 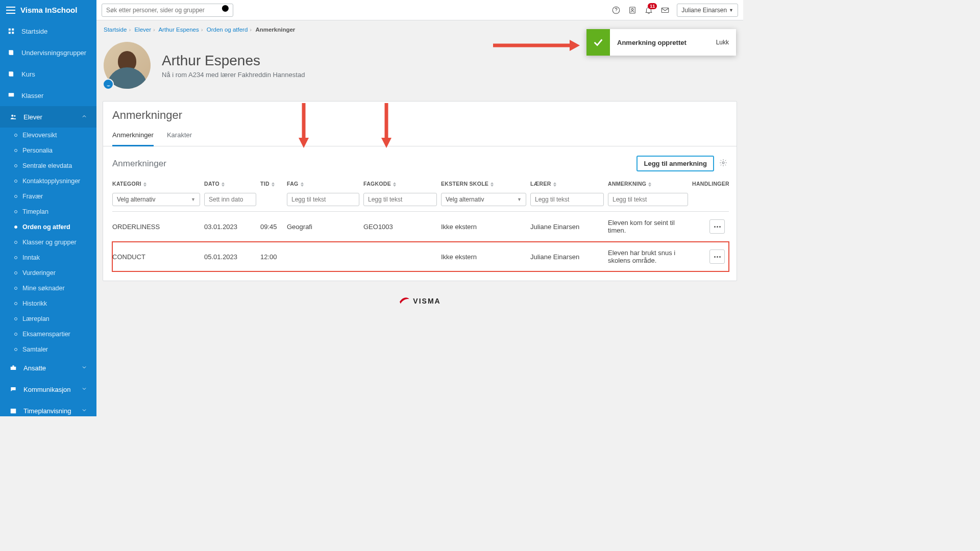 What do you see at coordinates (48, 181) in the screenshot?
I see `sidebar-sub-kontaktopplysninger: Kontaktopplysninger` at bounding box center [48, 181].